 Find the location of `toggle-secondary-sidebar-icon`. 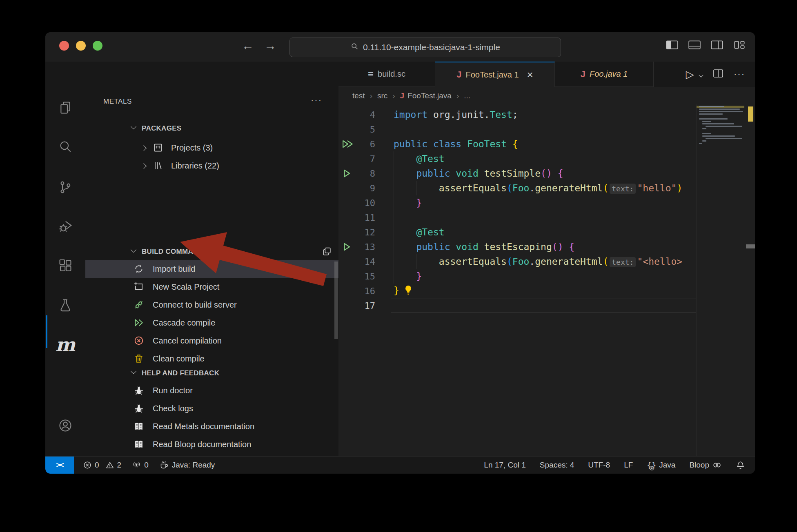

toggle-secondary-sidebar-icon is located at coordinates (717, 45).